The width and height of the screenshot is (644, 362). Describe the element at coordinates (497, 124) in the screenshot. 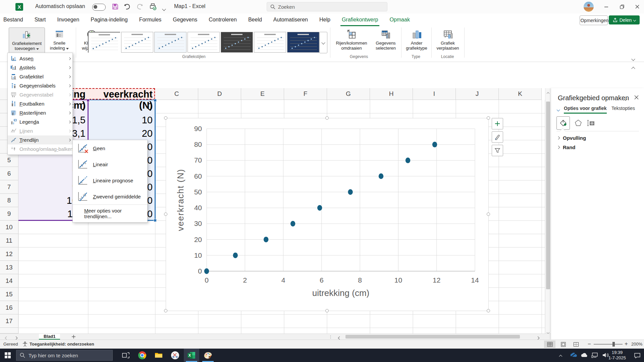

I see `chart-elements-button` at that location.